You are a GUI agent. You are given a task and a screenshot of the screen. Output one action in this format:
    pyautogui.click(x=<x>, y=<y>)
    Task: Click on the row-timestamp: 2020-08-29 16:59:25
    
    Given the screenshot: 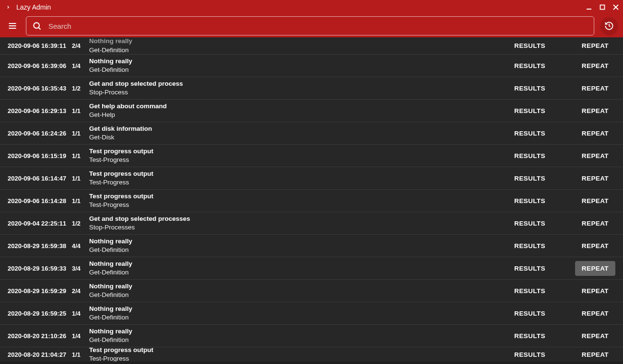 What is the action you would take?
    pyautogui.click(x=40, y=313)
    